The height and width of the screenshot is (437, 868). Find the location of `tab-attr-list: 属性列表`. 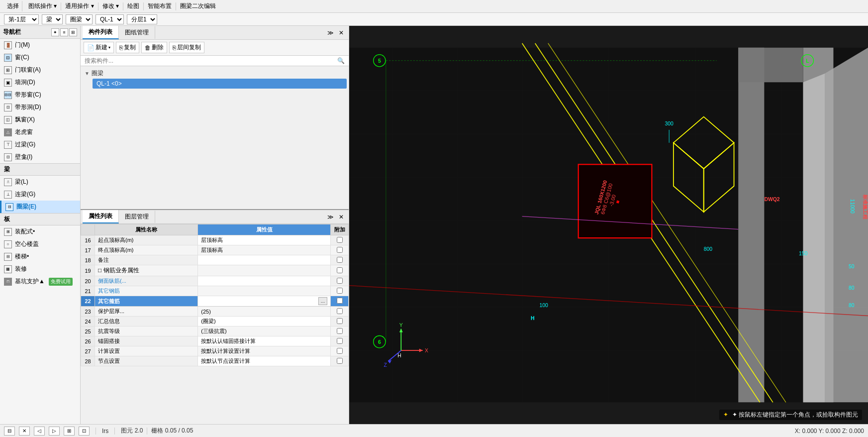

tab-attr-list: 属性列表 is located at coordinates (100, 217).